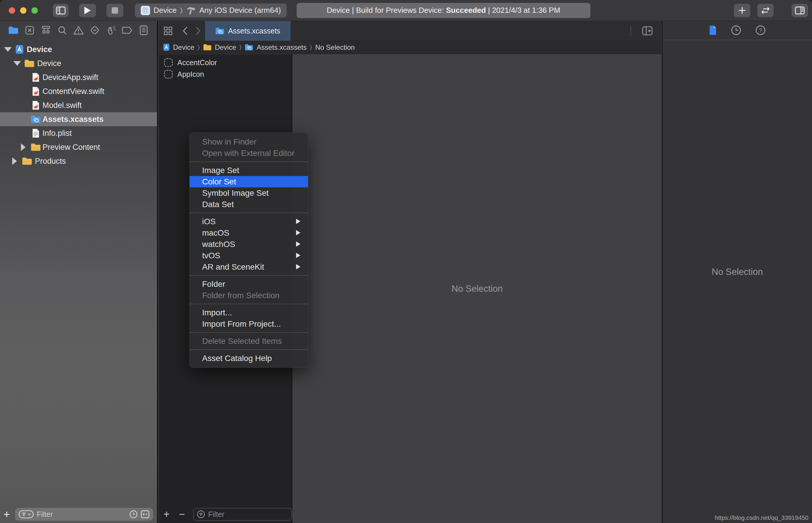 Image resolution: width=812 pixels, height=523 pixels. I want to click on report-navigator-icon, so click(144, 30).